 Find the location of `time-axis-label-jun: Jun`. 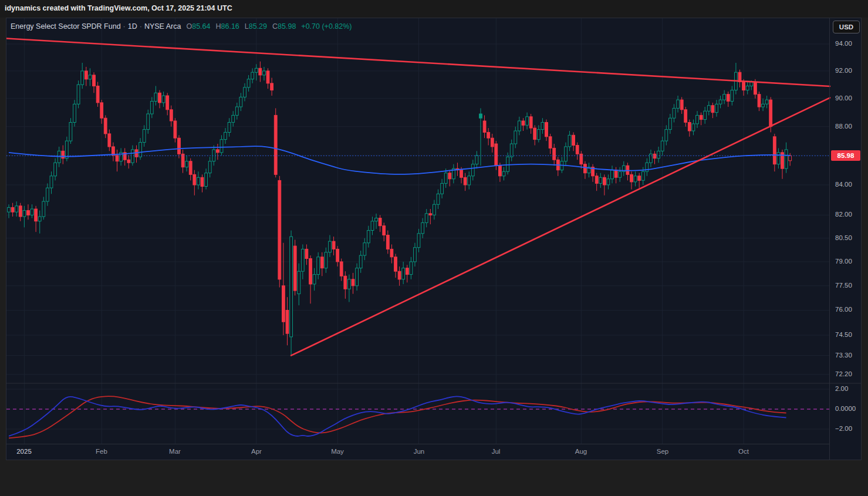

time-axis-label-jun: Jun is located at coordinates (419, 451).